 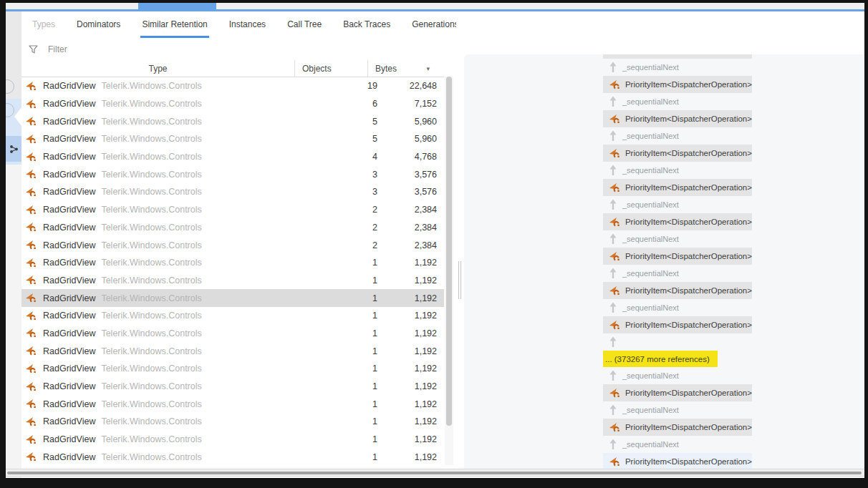 I want to click on table-vertical-scrollbar-thumb, so click(x=449, y=251).